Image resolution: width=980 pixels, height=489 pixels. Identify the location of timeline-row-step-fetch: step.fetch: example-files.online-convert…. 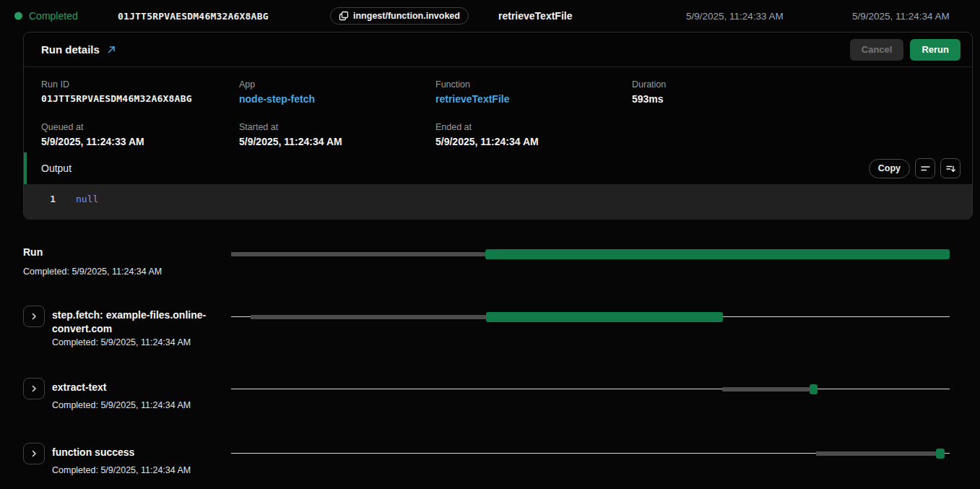
(490, 329).